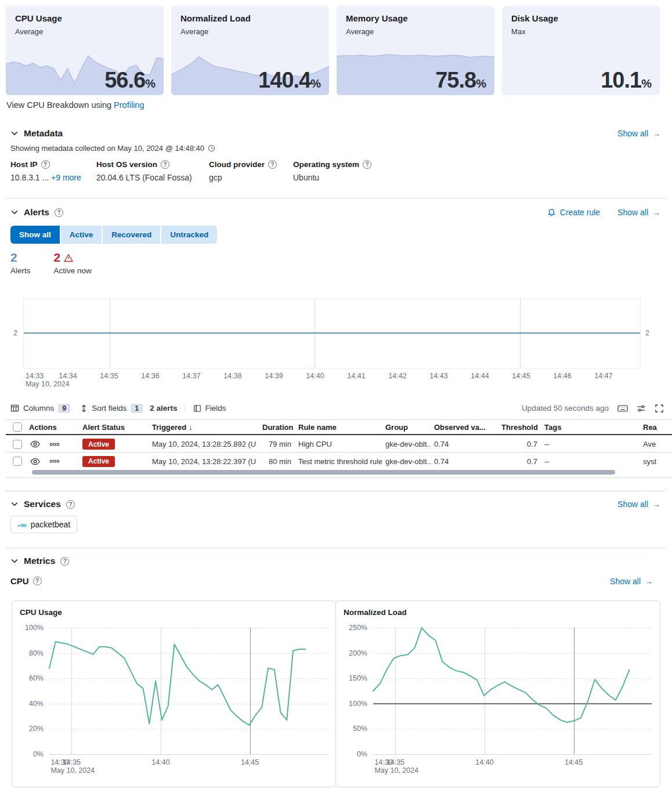 This screenshot has height=796, width=672. Describe the element at coordinates (211, 149) in the screenshot. I see `clock-icon` at that location.